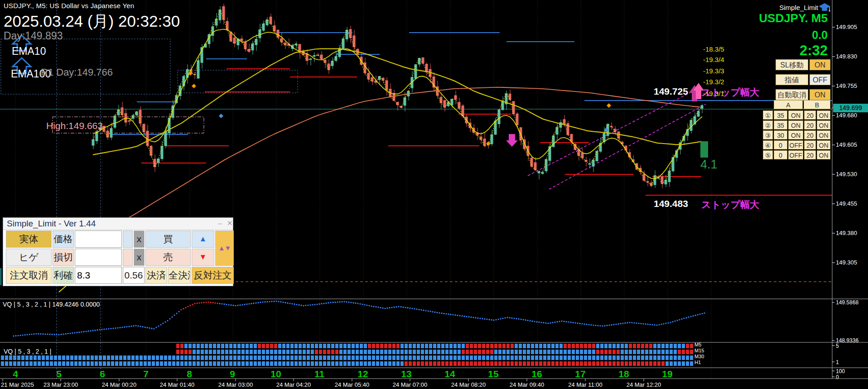 Image resolution: width=868 pixels, height=389 pixels. What do you see at coordinates (230, 223) in the screenshot?
I see `close-window-button: ✕` at bounding box center [230, 223].